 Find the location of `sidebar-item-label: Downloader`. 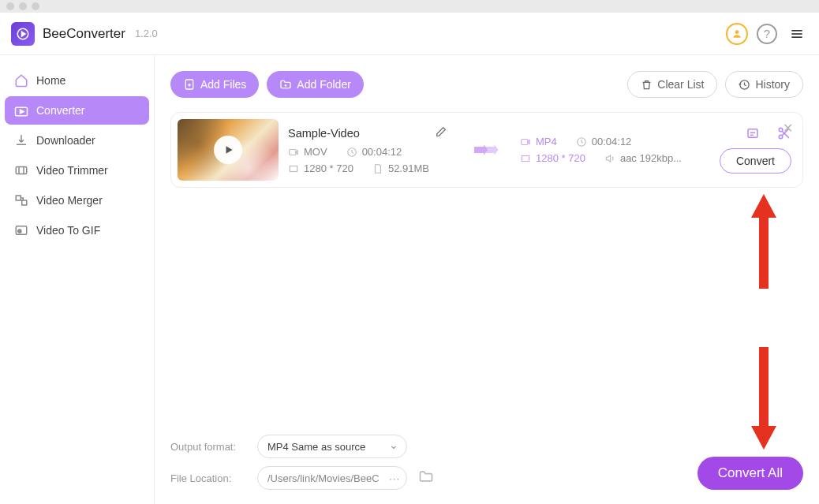

sidebar-item-label: Downloader is located at coordinates (66, 140).